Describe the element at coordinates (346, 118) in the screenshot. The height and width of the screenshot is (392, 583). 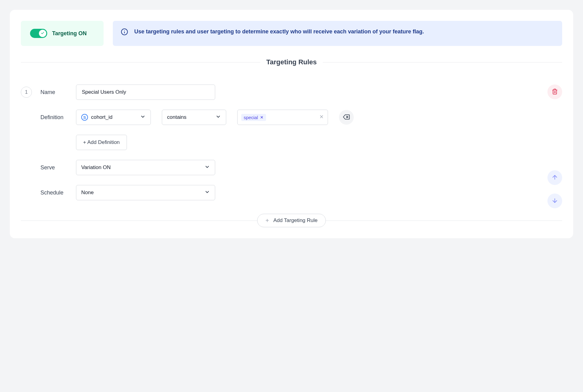
I see `backspace-icon` at that location.